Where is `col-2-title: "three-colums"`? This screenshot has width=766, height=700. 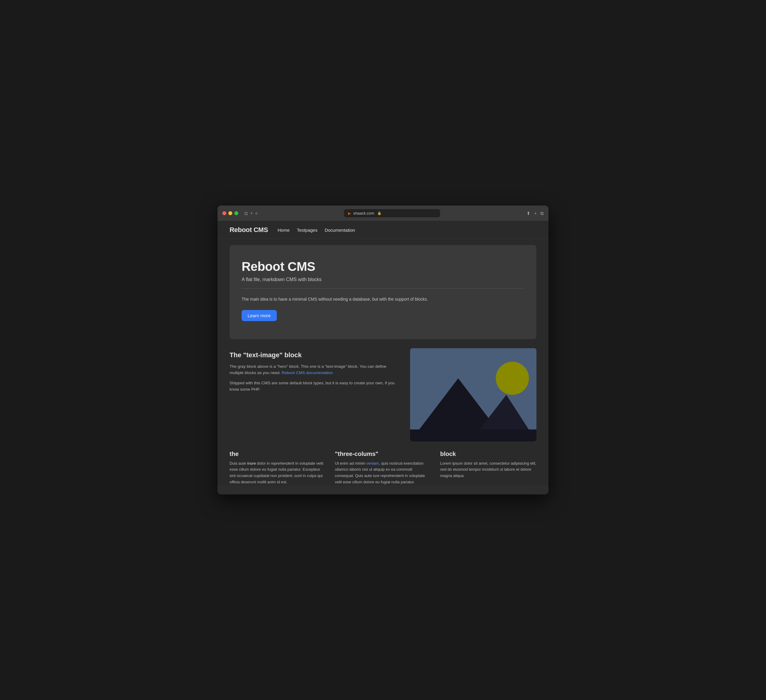
col-2-title: "three-colums" is located at coordinates (383, 454).